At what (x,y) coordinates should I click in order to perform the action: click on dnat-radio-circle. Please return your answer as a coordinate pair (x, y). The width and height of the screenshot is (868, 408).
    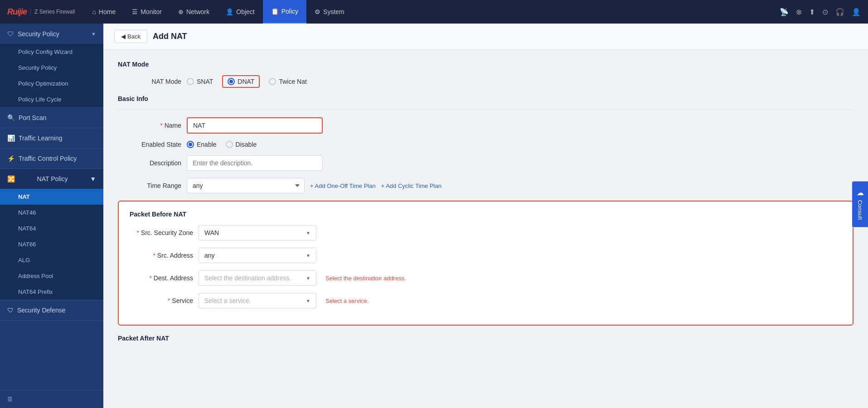
    Looking at the image, I should click on (231, 82).